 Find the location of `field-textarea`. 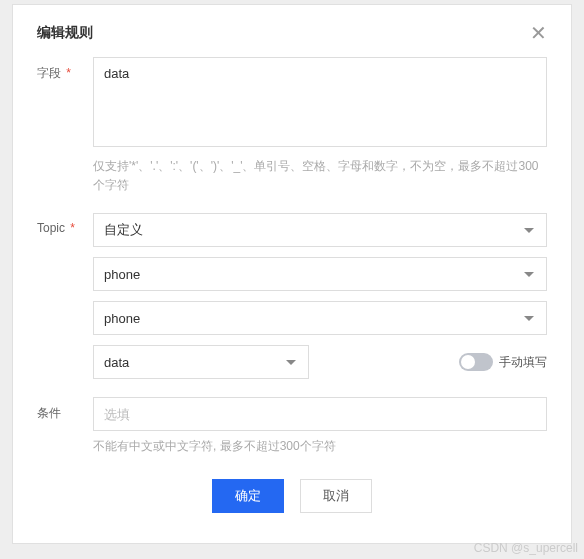

field-textarea is located at coordinates (320, 102).